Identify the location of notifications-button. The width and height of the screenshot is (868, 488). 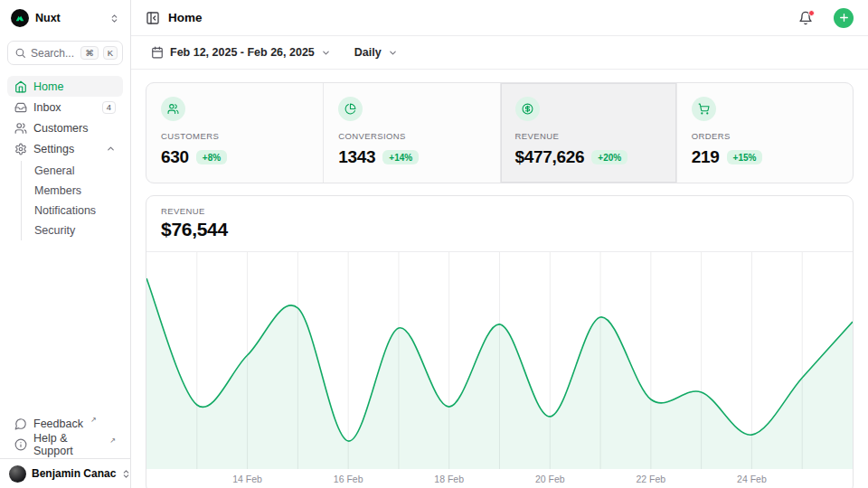
(806, 18).